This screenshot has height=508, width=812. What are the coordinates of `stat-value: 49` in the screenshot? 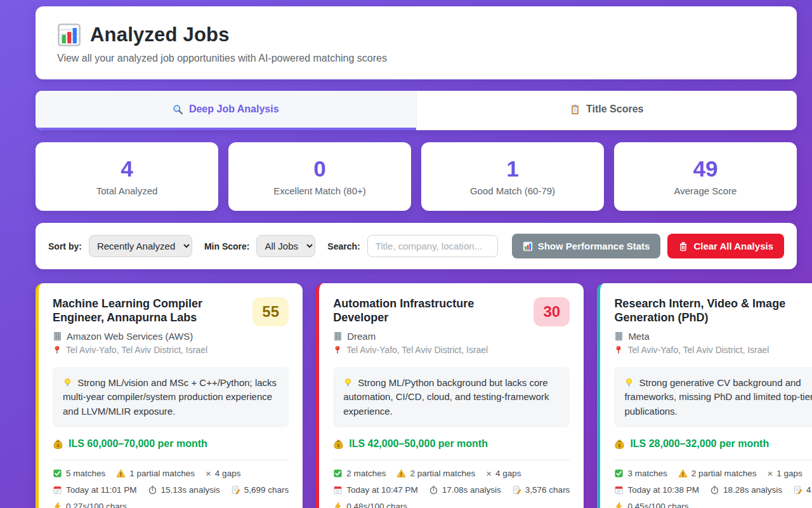 It's located at (705, 169).